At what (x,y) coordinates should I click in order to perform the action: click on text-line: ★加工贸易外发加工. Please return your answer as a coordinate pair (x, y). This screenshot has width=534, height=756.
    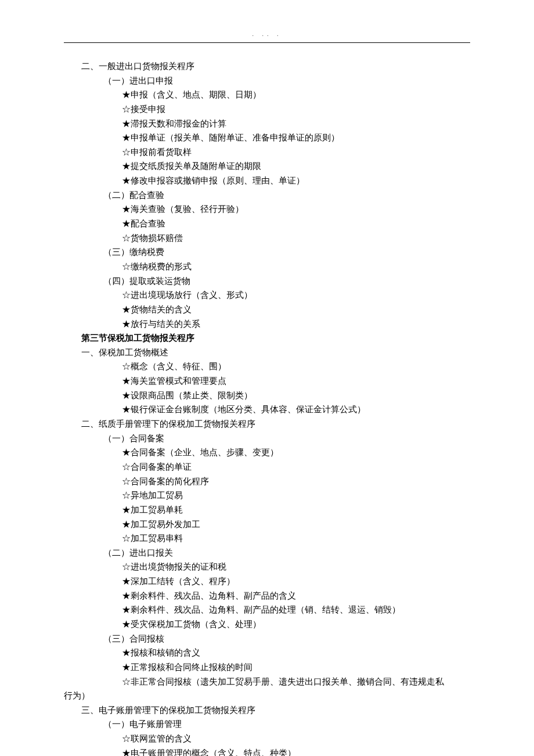
    Looking at the image, I should click on (296, 525).